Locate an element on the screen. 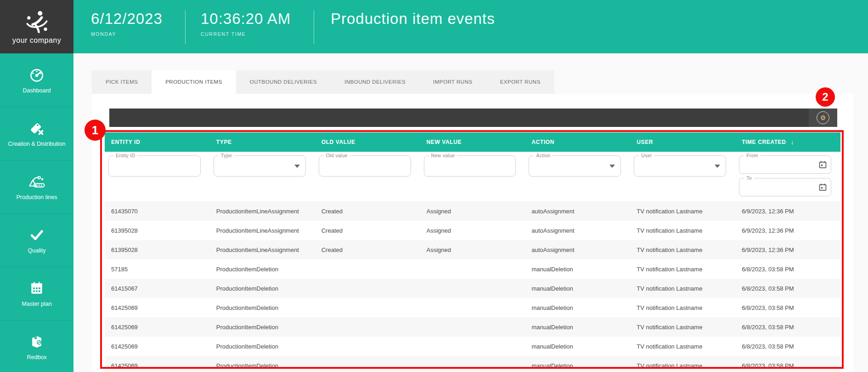  sort-descending-icon: ↓ is located at coordinates (792, 142).